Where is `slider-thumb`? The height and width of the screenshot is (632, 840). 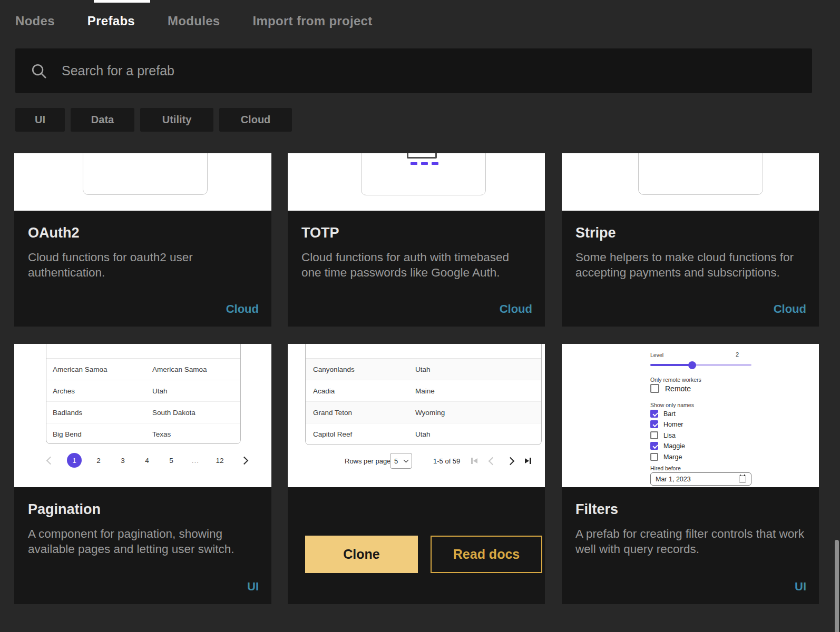 slider-thumb is located at coordinates (692, 366).